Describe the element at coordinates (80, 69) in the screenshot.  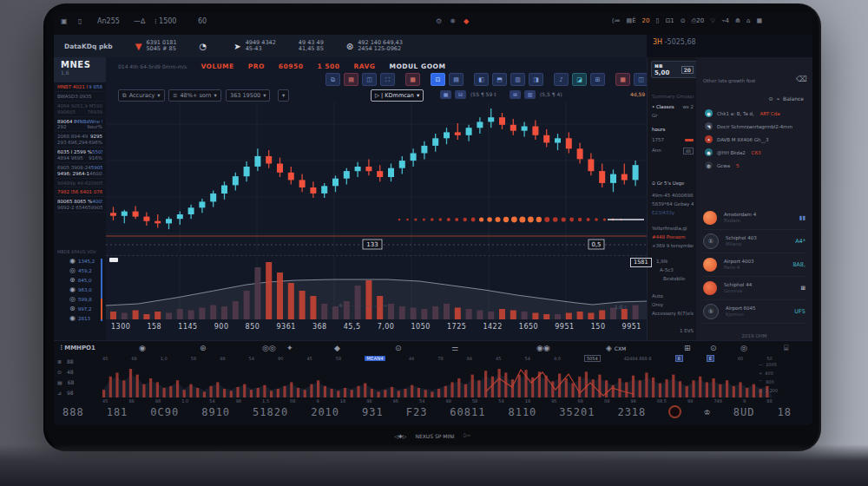
I see `watchlist-header: MNES 1,6` at that location.